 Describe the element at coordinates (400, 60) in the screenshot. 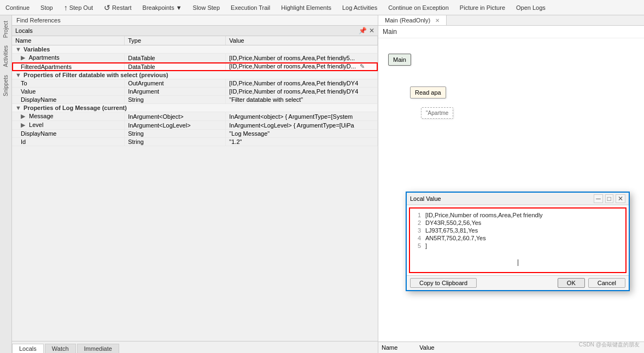

I see `main-diagram-label: Main` at that location.